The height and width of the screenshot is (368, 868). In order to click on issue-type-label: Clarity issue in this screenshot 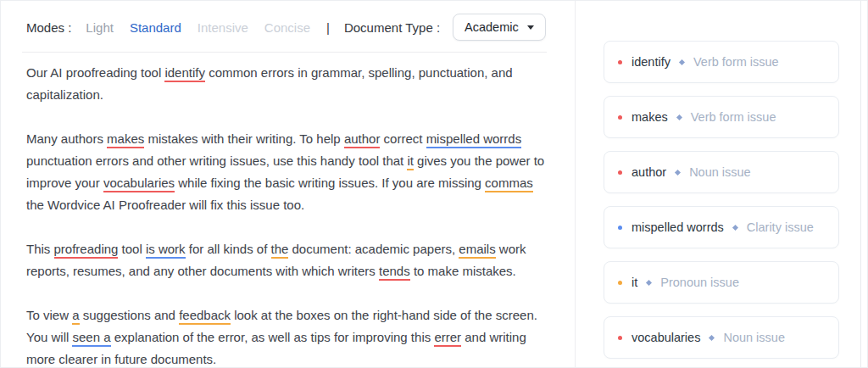, I will do `click(780, 227)`.